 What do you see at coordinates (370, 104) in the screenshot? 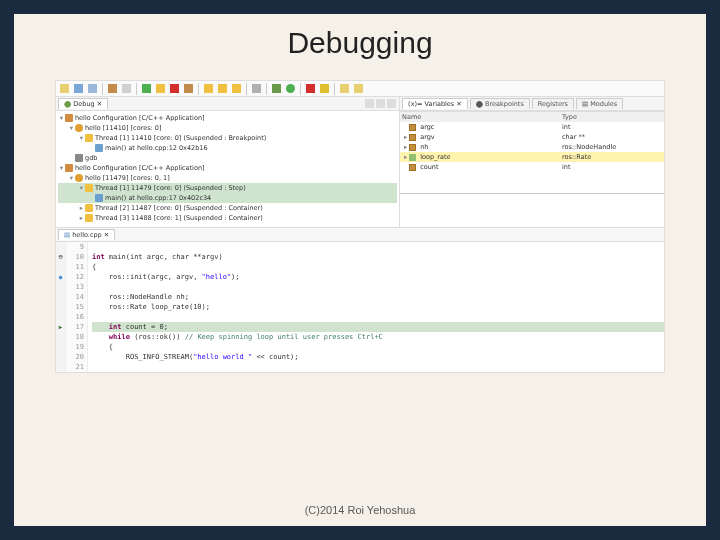
I see `collapse-icon` at bounding box center [370, 104].